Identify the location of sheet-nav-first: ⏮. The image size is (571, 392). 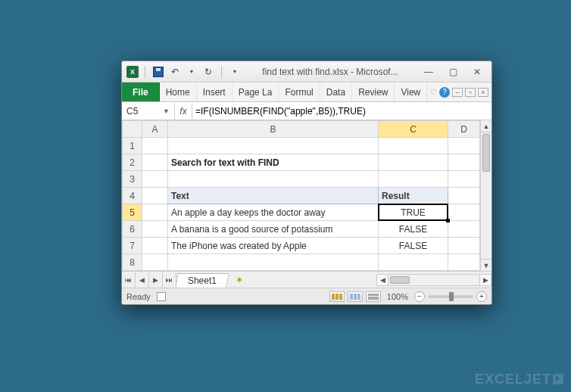
(129, 280).